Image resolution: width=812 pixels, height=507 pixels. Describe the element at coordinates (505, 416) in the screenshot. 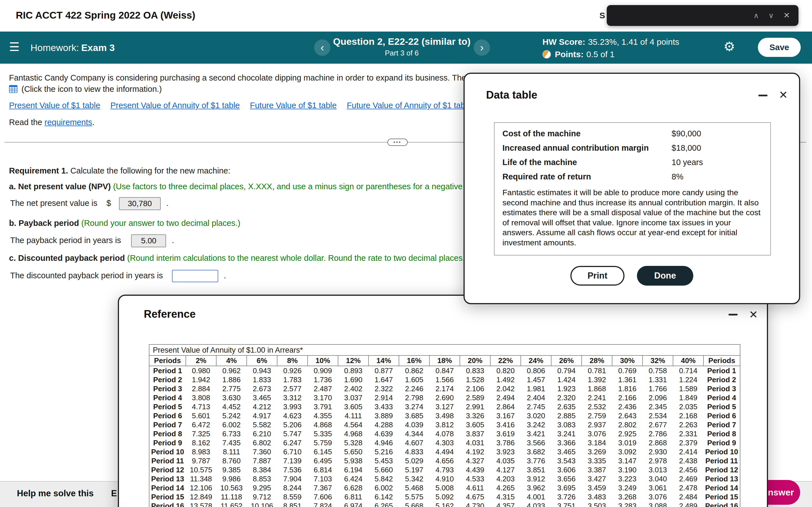

I see `factor-cell: 3.167` at that location.